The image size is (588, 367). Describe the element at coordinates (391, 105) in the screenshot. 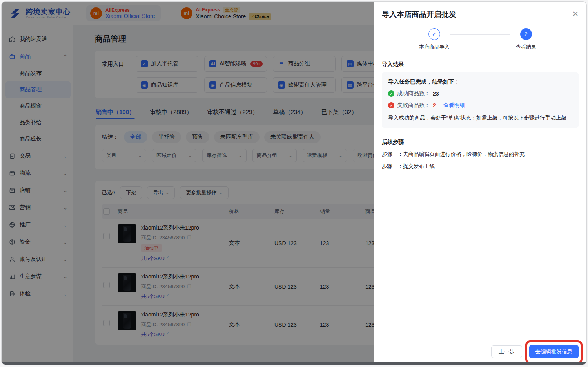

I see `fail-icon: ✕` at that location.